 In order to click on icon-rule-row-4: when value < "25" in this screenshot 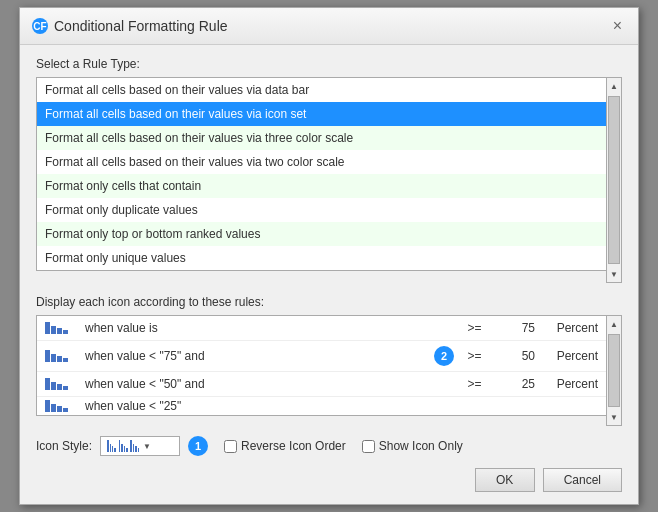, I will do `click(322, 406)`.